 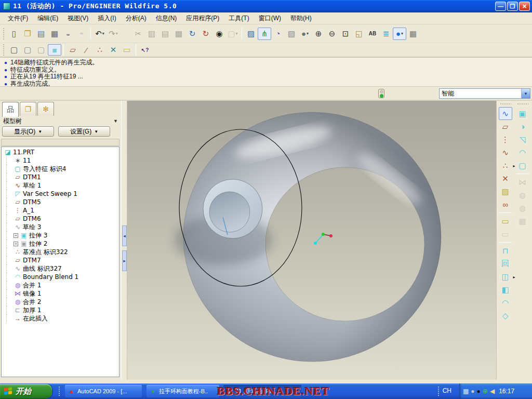 What do you see at coordinates (60, 219) in the screenshot?
I see `tree-item: ▱DTM6` at bounding box center [60, 219].